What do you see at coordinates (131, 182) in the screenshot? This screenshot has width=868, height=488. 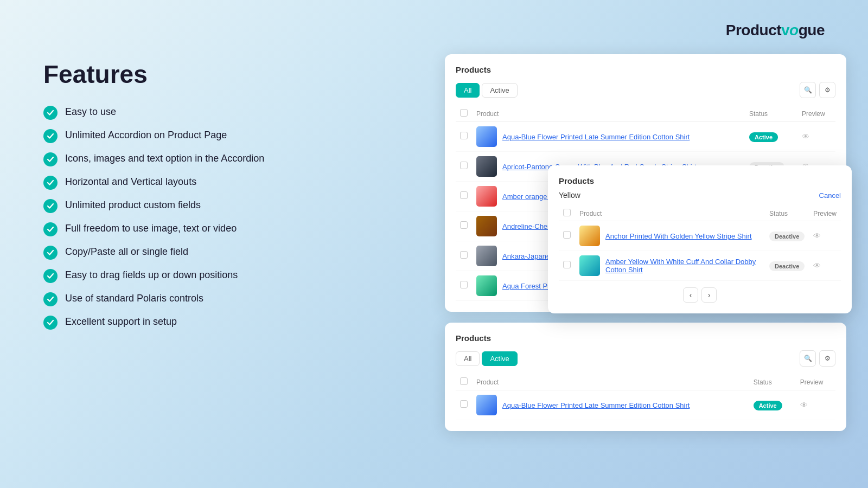 I see `feature-text-3: Horizontal and Vertical layouts` at bounding box center [131, 182].